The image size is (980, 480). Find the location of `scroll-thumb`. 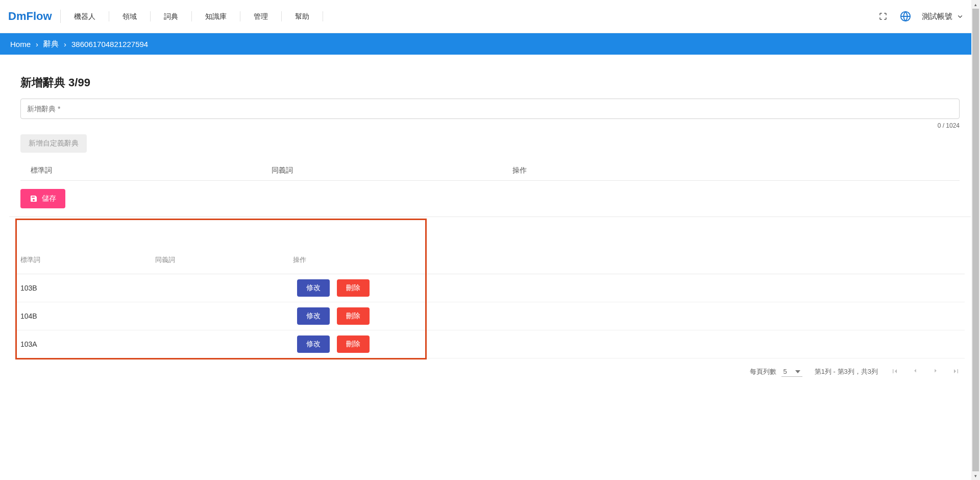

scroll-thumb is located at coordinates (976, 240).